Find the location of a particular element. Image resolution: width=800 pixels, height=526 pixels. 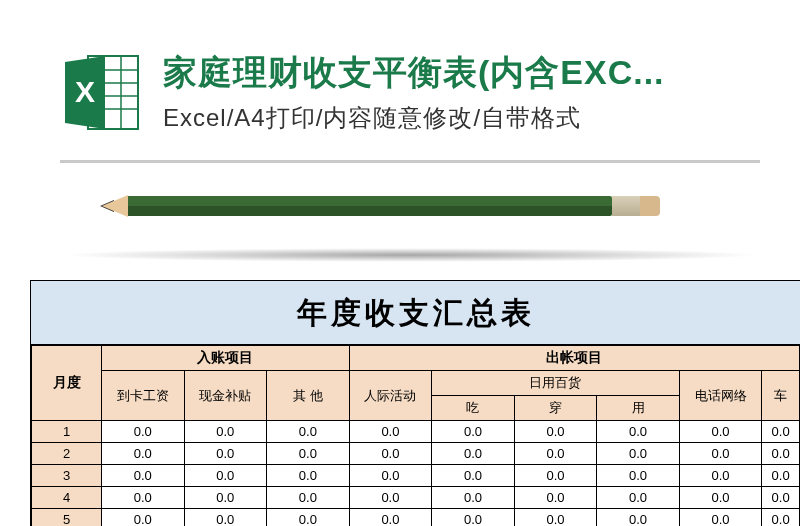

col-month: 月度 is located at coordinates (67, 384).